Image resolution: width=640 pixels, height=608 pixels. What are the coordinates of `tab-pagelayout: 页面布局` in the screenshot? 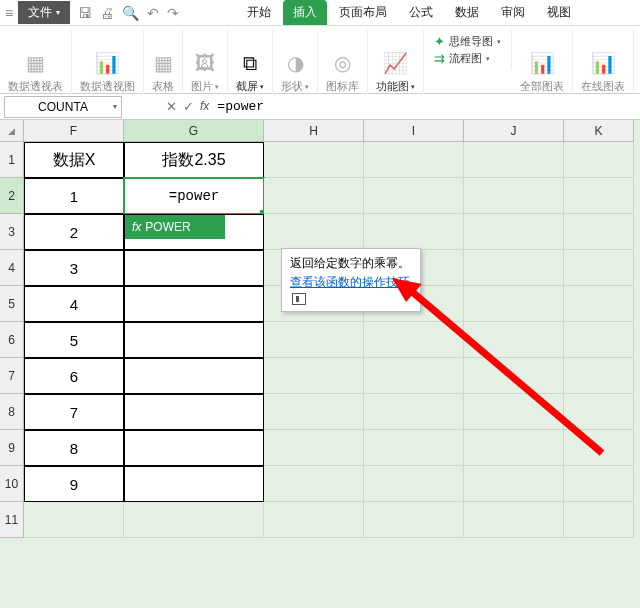 It's located at (363, 12).